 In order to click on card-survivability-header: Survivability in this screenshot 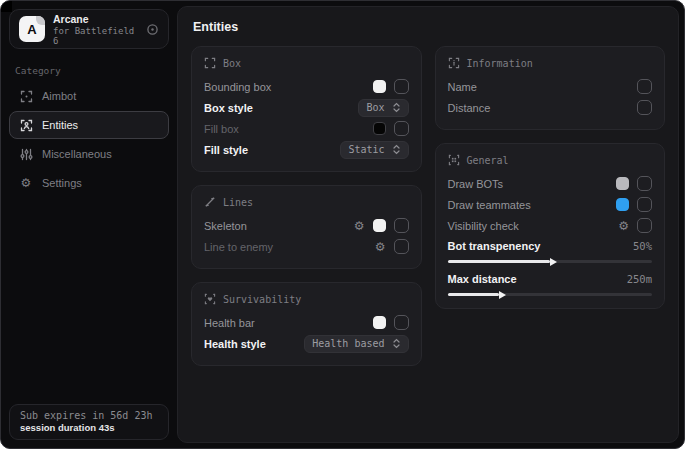, I will do `click(306, 299)`.